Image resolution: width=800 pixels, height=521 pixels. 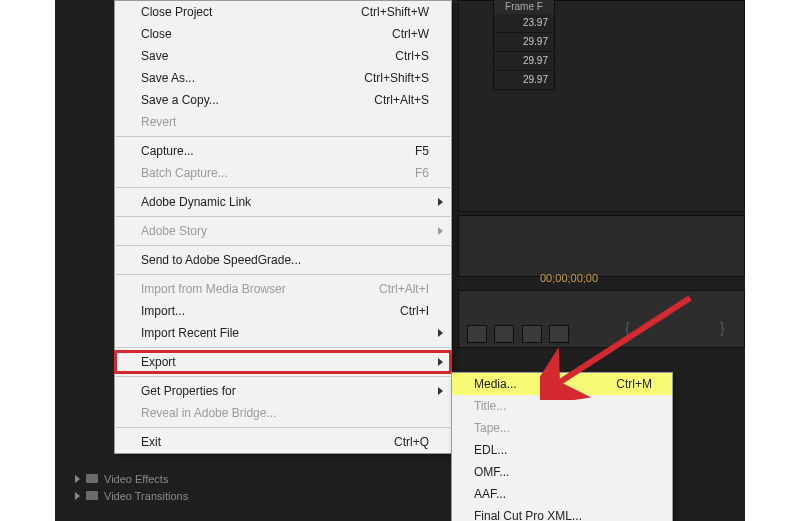 What do you see at coordinates (285, 413) in the screenshot?
I see `menu-item-label: Reveal in Adobe Bridge...` at bounding box center [285, 413].